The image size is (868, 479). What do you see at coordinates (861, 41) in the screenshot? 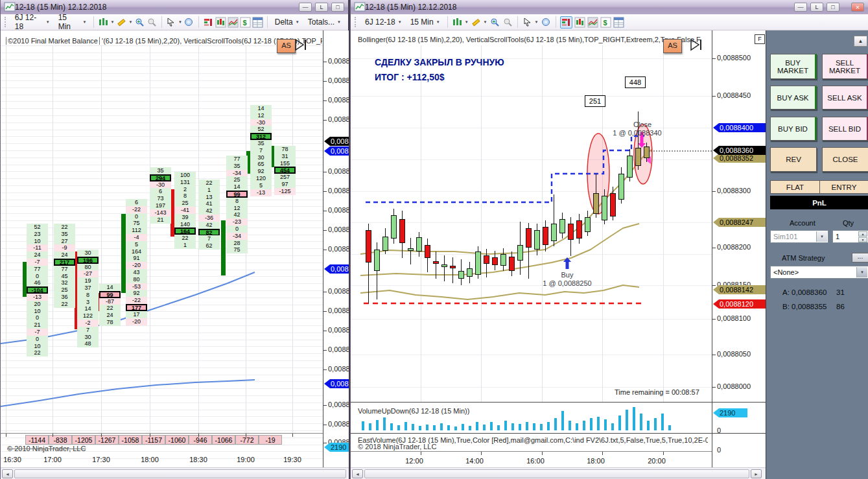
I see `collapse-panel-button: ▲` at bounding box center [861, 41].